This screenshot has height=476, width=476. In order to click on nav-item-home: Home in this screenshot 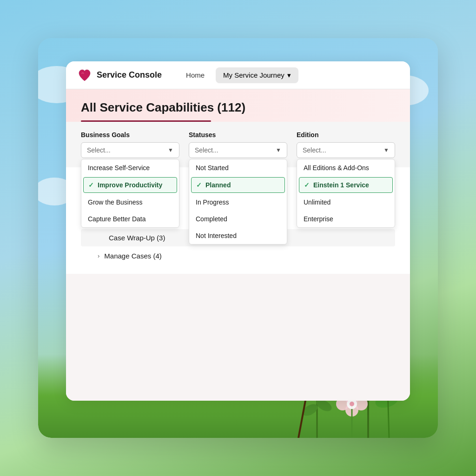, I will do `click(195, 75)`.